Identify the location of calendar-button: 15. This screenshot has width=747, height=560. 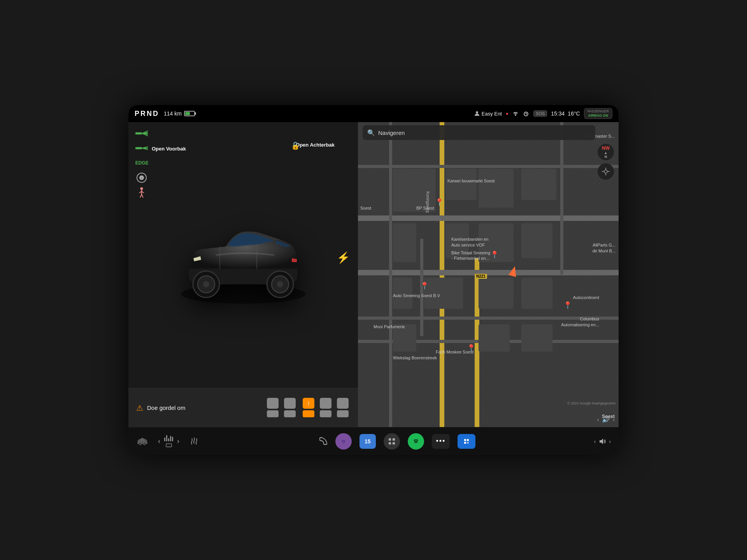
(368, 441).